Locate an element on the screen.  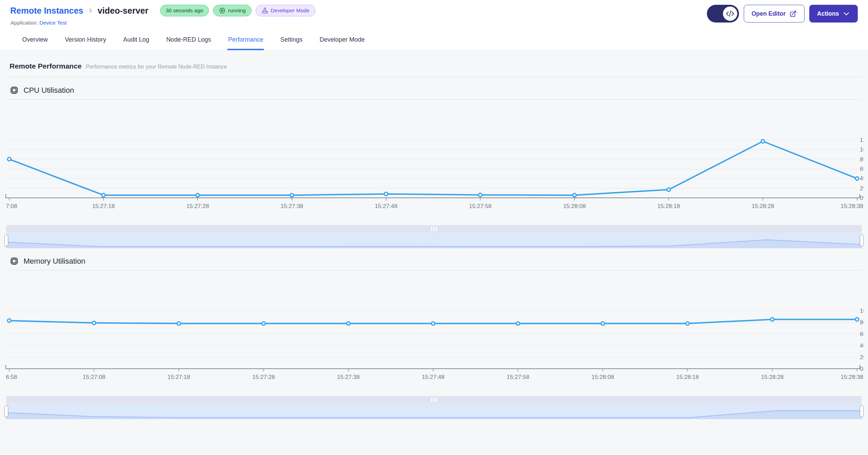
application-row: Application: Device Test is located at coordinates (163, 23).